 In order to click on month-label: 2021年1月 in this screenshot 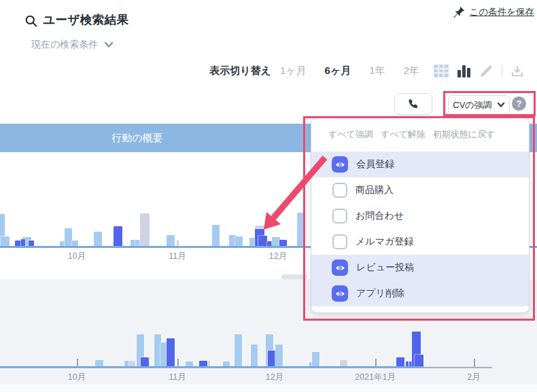, I will do `click(375, 378)`.